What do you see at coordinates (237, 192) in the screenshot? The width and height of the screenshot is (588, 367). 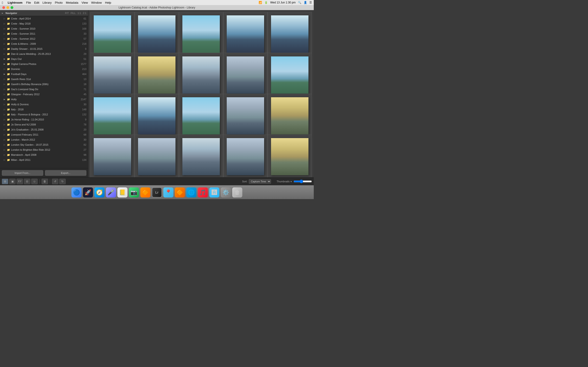 I see `dock-trash: 🗑` at bounding box center [237, 192].